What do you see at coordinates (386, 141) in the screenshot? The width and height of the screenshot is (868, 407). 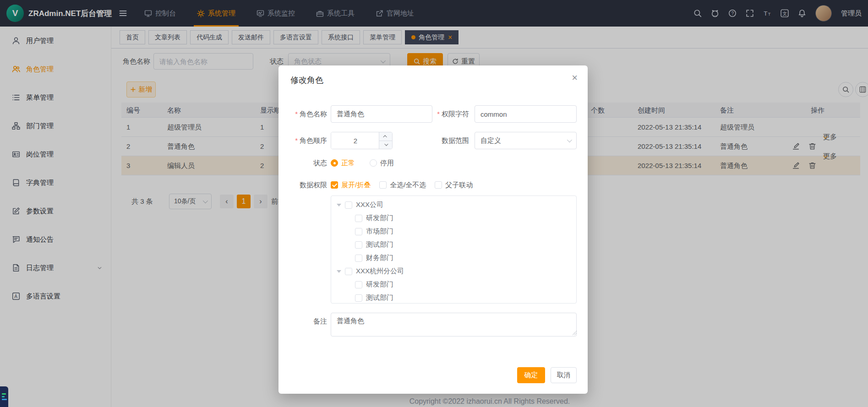 I see `stepper-controls` at bounding box center [386, 141].